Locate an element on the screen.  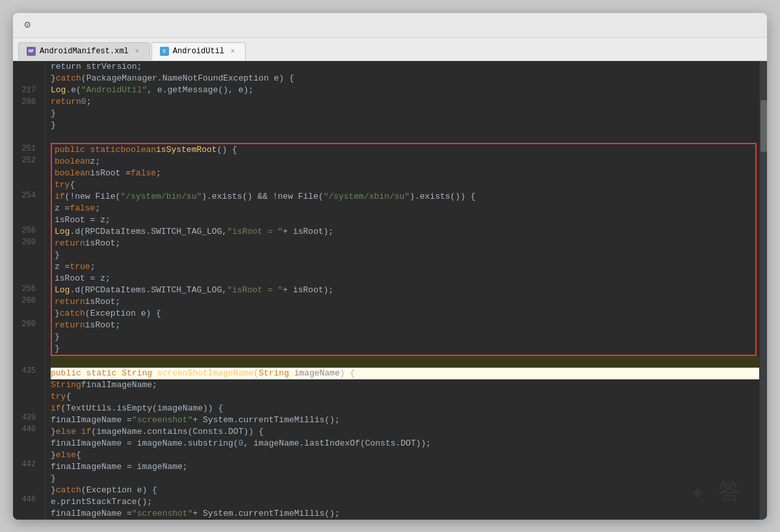
code-line: } else if (imageName.contains(Consts.DOT… is located at coordinates (405, 432).